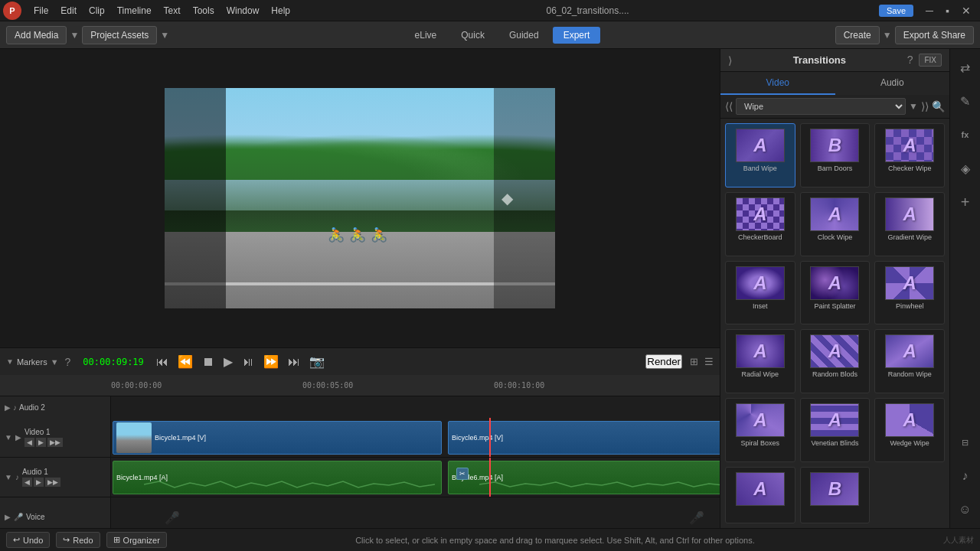 The image size is (980, 551). What do you see at coordinates (360, 478) in the screenshot?
I see `audio1-track-row: ▼ ♪ Audio 1 ◀ ▶ ▶▶` at bounding box center [360, 478].